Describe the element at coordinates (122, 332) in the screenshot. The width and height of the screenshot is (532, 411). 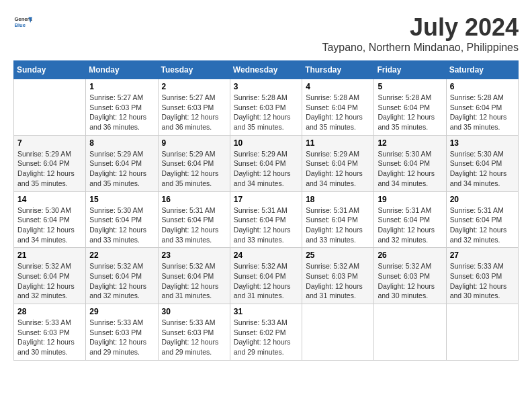
I see `table-cell: 29Sunrise: 5:33 AMSunset: 6:03 PMDayligh…` at that location.